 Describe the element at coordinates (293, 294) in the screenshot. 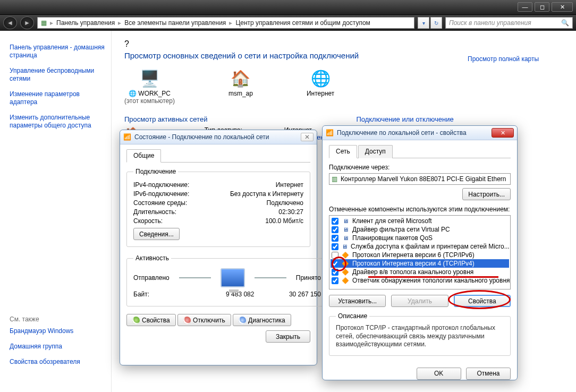

I see `bytes-recv-value: 30 267 150` at that location.